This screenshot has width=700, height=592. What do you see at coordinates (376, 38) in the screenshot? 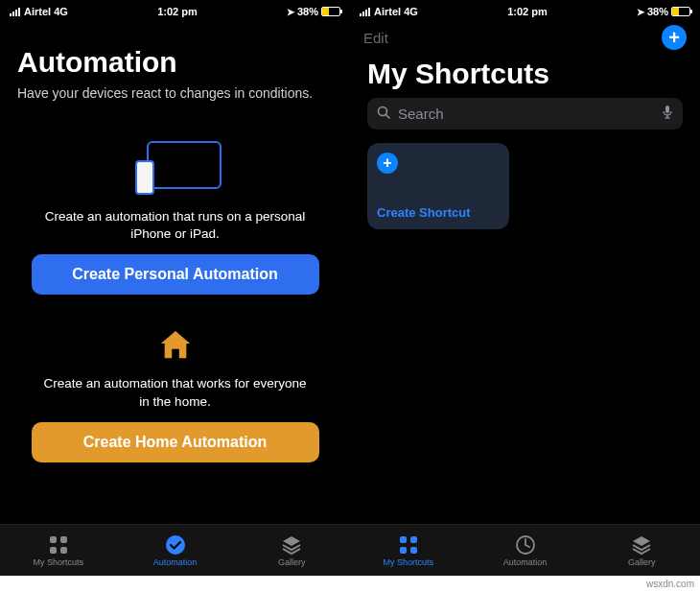
I see `edit-button: Edit` at bounding box center [376, 38].